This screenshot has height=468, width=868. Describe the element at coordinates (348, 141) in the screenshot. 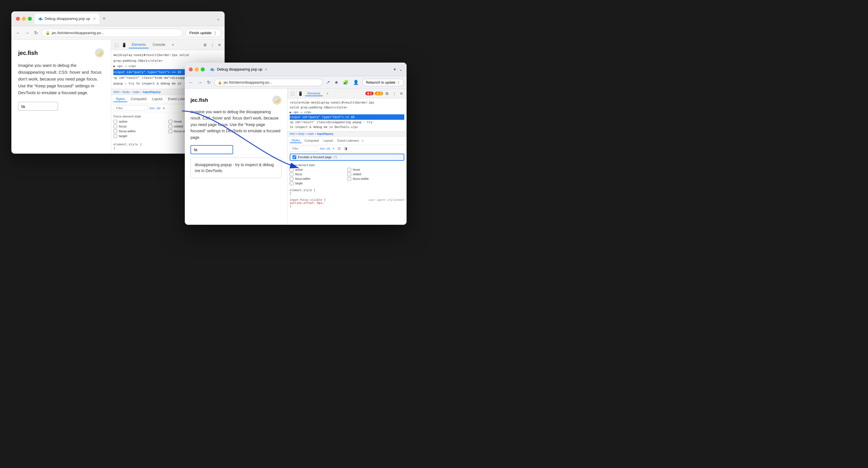

I see `event-listeners-tab-2: Event Listeners` at that location.